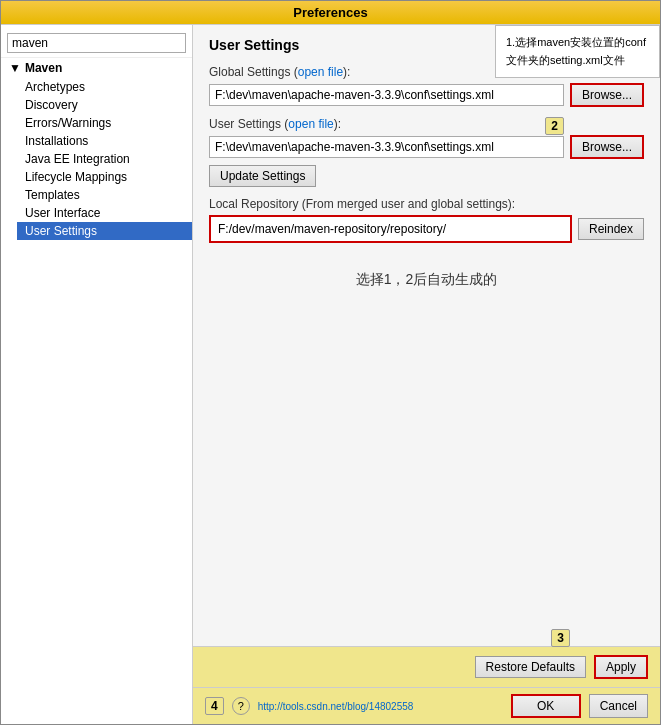  What do you see at coordinates (386, 147) in the screenshot?
I see `user-settings-field` at bounding box center [386, 147].